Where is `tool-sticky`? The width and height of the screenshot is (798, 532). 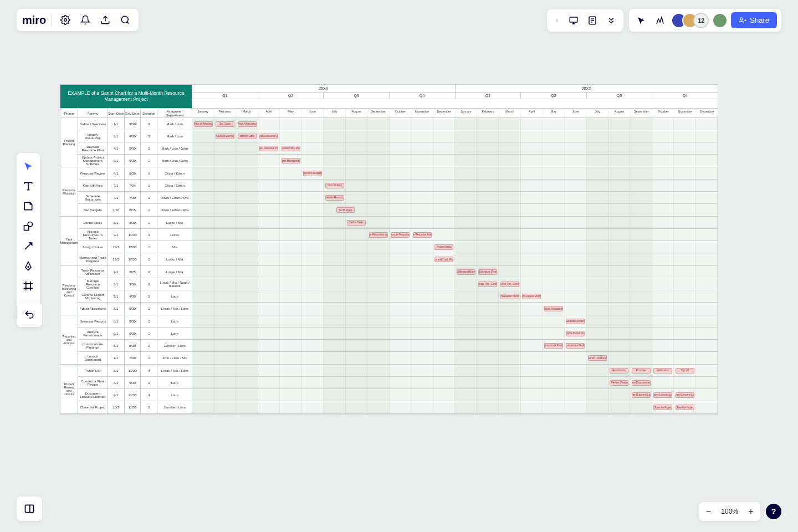
tool-sticky is located at coordinates (28, 206).